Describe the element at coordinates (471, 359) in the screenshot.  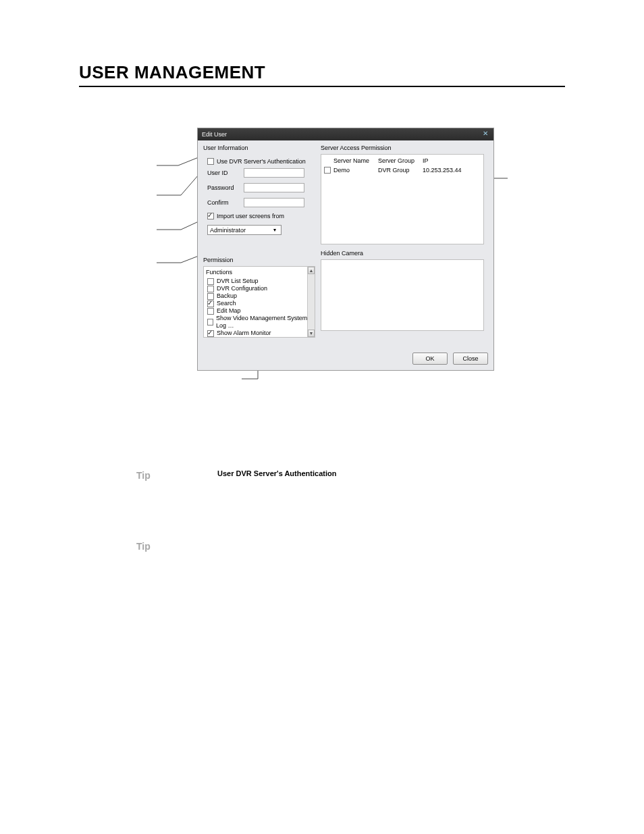
I see `close-button: Close` at that location.